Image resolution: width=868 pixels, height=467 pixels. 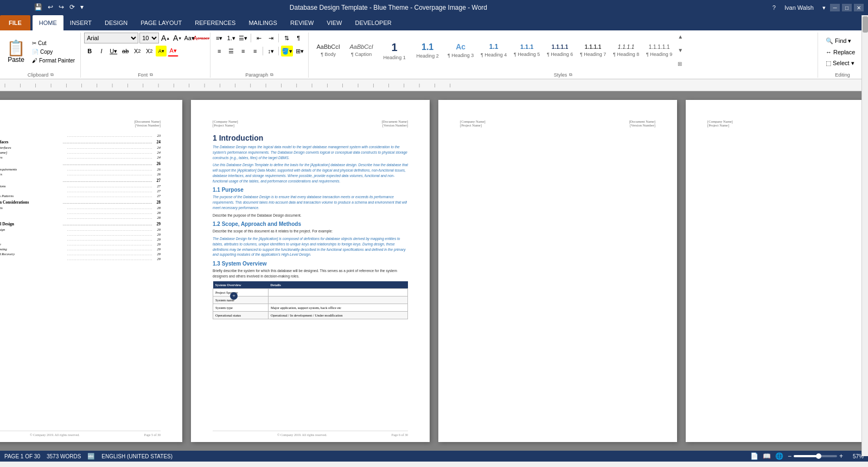 I want to click on toc2-item-8-2: 8.2 Queues .............................…, so click(x=80, y=213).